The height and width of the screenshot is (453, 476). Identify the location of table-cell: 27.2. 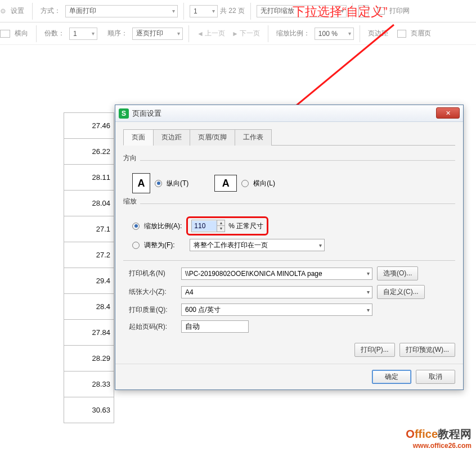
(89, 255).